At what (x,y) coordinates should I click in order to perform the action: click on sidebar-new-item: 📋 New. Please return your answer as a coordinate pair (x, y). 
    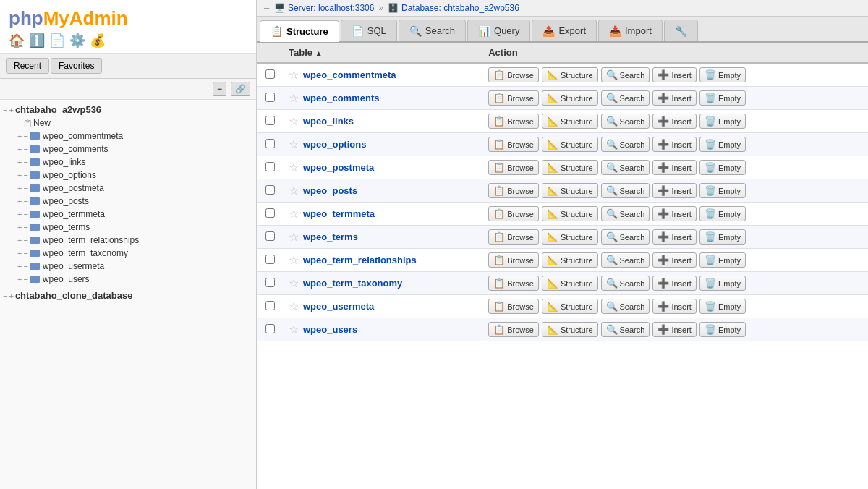
    Looking at the image, I should click on (128, 123).